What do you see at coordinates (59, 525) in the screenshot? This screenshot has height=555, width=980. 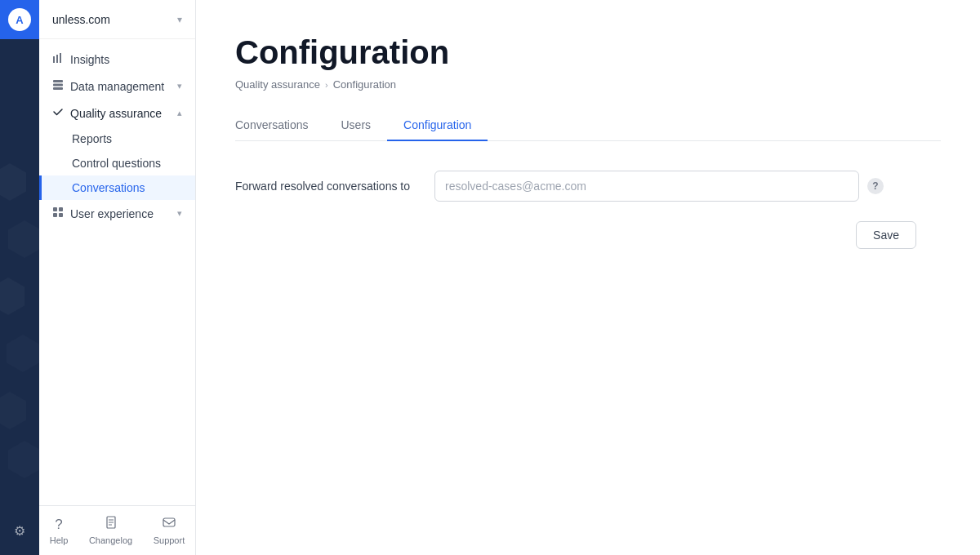 I see `help-icon: ?` at bounding box center [59, 525].